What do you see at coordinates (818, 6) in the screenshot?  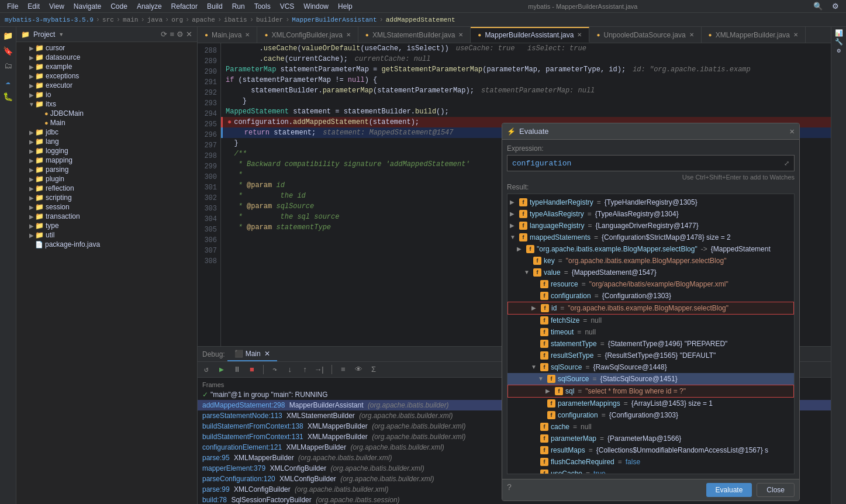 I see `search-everywhere-icon: 🔍` at bounding box center [818, 6].